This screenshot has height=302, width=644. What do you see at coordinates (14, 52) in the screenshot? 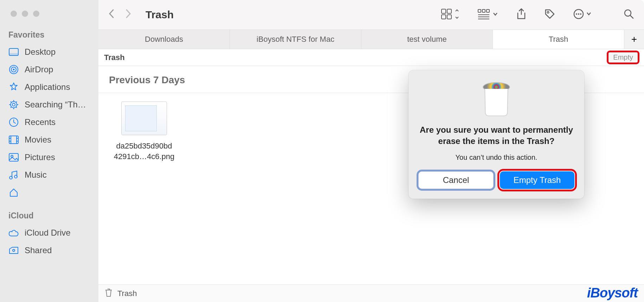
I see `desktop-icon` at bounding box center [14, 52].